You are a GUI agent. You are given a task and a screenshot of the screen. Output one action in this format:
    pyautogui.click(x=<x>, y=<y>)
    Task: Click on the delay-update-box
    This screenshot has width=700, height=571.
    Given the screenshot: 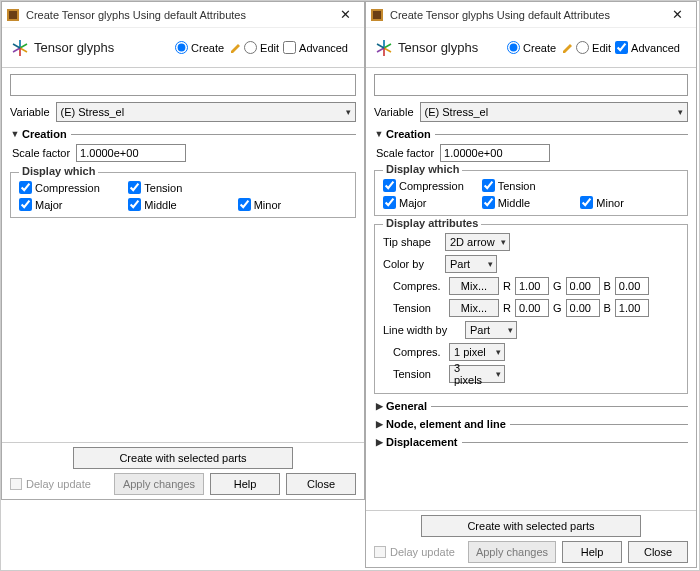 What is the action you would take?
    pyautogui.click(x=380, y=552)
    